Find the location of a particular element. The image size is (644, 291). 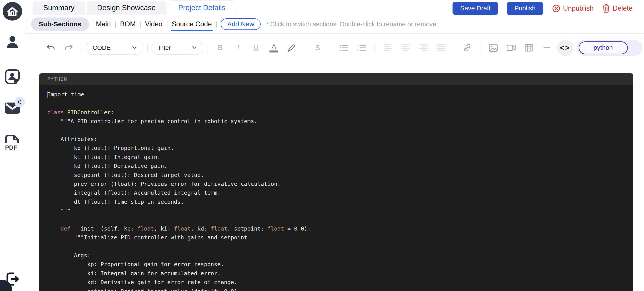

code-line: setpoint: Desired target value (default:… is located at coordinates (340, 289).